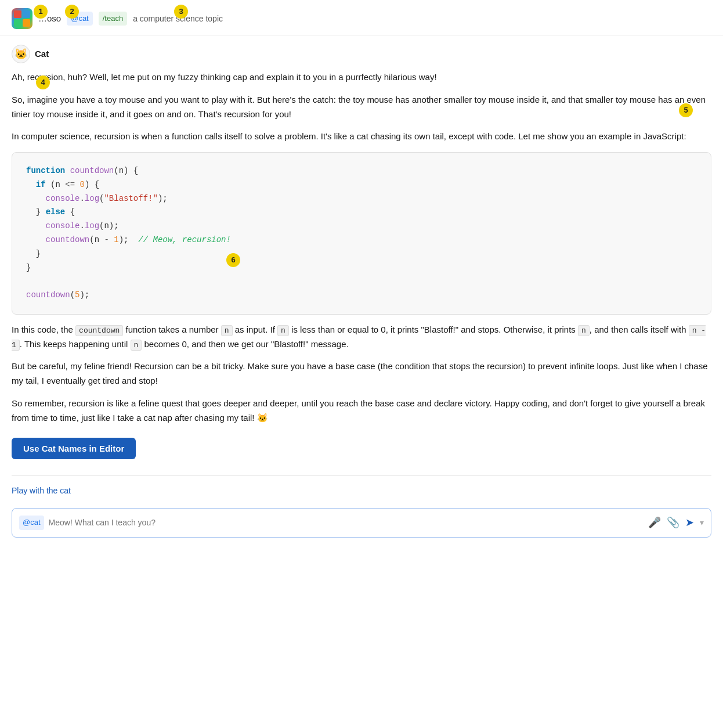  Describe the element at coordinates (21, 54) in the screenshot. I see `cat-avatar: 🐱` at that location.